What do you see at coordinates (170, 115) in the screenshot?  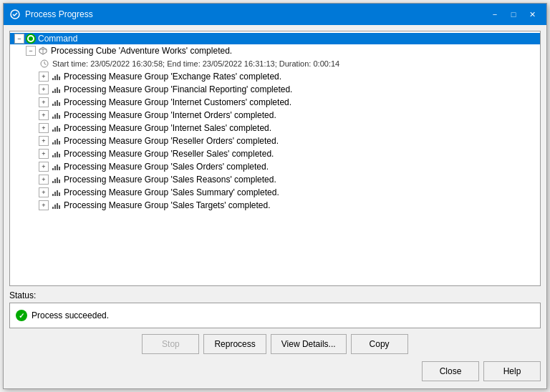 I see `measure-label: Processing Measure Group 'Internet Order…` at bounding box center [170, 115].